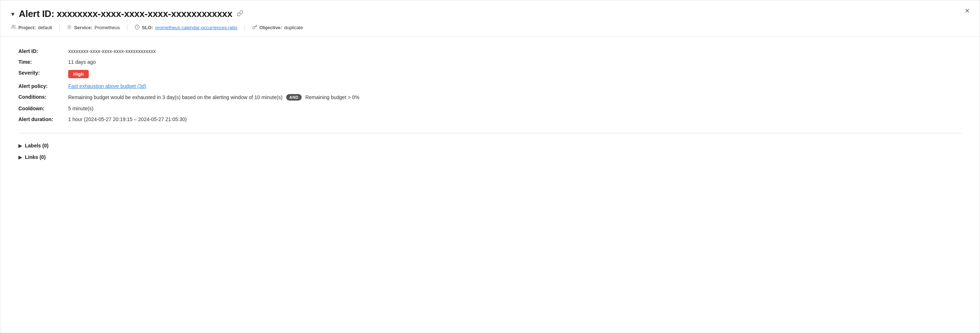 Image resolution: width=980 pixels, height=333 pixels. Describe the element at coordinates (27, 27) in the screenshot. I see `project-label: Project:` at that location.